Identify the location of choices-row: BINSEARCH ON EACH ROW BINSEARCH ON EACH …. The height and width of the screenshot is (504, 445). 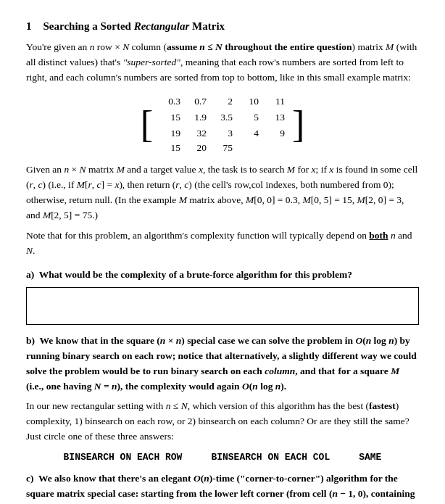
(222, 457).